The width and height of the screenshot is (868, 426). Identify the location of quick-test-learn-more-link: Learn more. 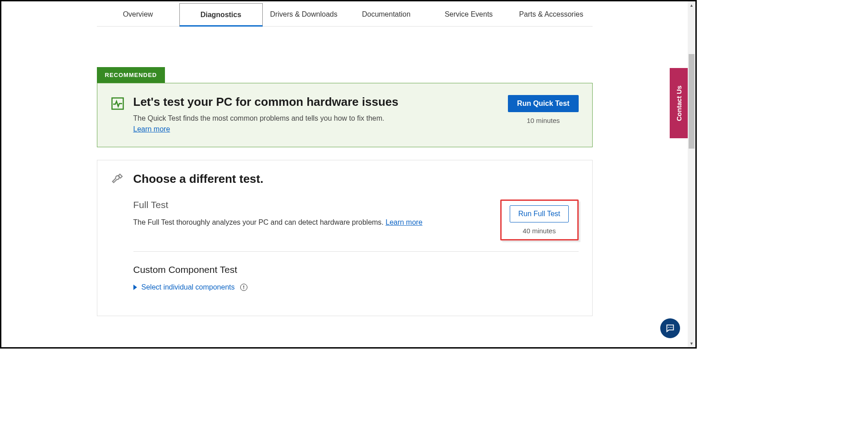
(152, 129).